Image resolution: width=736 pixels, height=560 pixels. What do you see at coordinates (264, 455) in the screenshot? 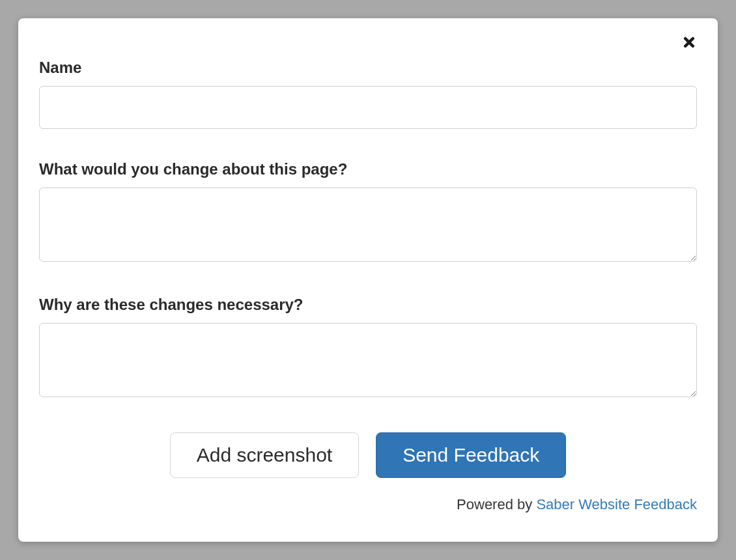
I see `add-screenshot-button: Add screenshot` at bounding box center [264, 455].